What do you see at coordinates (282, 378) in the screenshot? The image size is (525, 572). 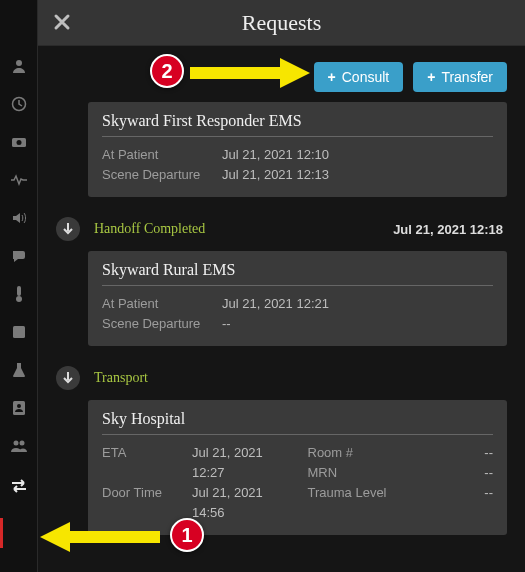 I see `status-line: Transport` at bounding box center [282, 378].